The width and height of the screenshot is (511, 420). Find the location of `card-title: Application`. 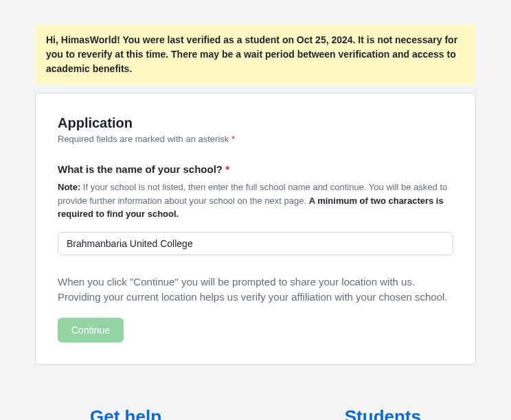

card-title: Application is located at coordinates (255, 124).